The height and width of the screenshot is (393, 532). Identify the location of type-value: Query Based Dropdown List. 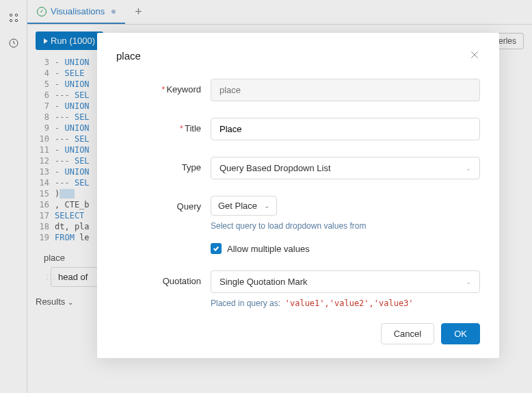
(275, 168).